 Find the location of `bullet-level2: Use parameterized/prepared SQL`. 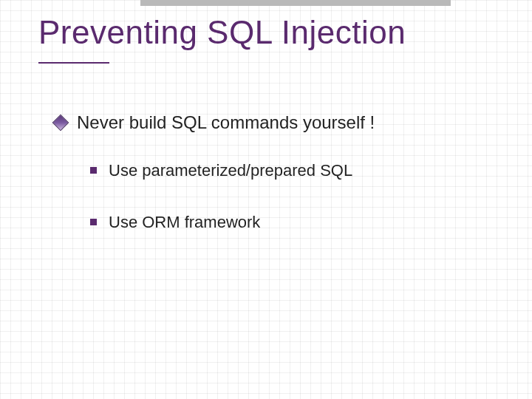

bullet-level2: Use parameterized/prepared SQL is located at coordinates (296, 171).